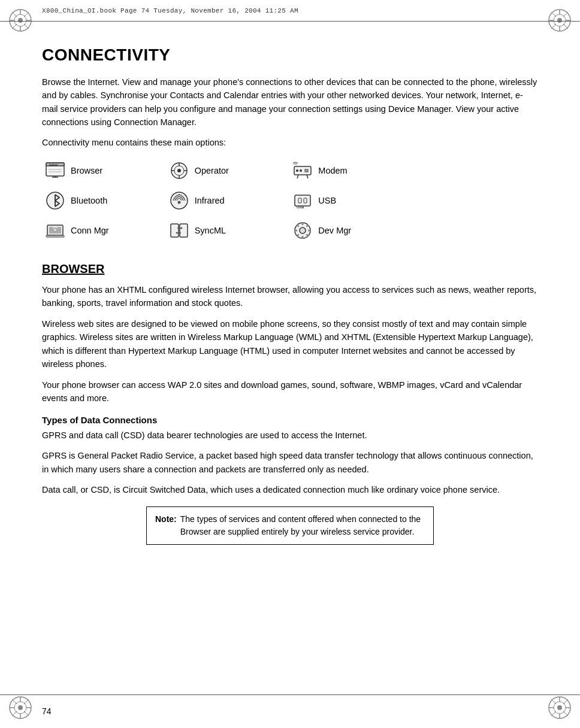  Describe the element at coordinates (89, 201) in the screenshot. I see `menu-item-bluetooth-label: Bluetooth` at that location.